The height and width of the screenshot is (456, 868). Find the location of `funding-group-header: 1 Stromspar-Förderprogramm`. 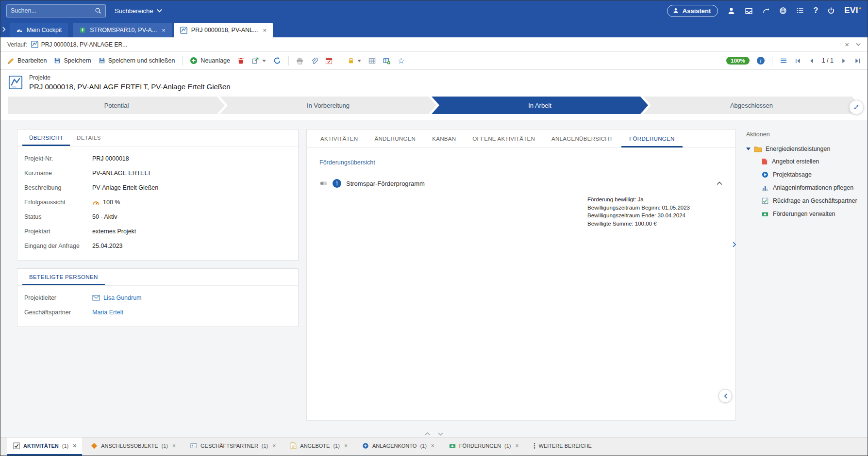

funding-group-header: 1 Stromspar-Förderprogramm is located at coordinates (521, 183).